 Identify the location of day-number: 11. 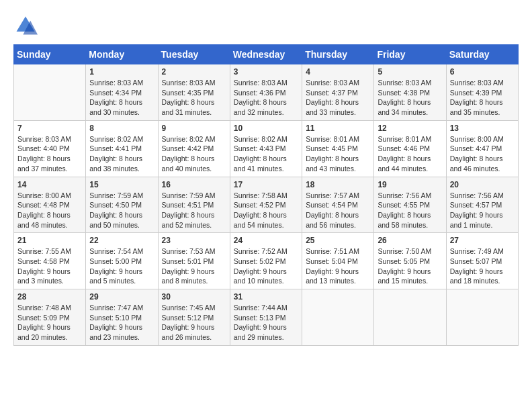
(338, 128).